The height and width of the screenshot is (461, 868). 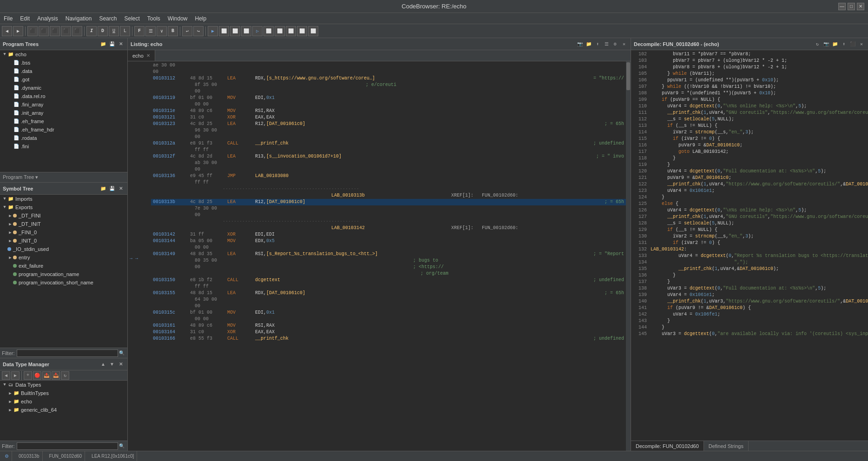 I want to click on tree-item-entry: ▶ entry, so click(x=64, y=257).